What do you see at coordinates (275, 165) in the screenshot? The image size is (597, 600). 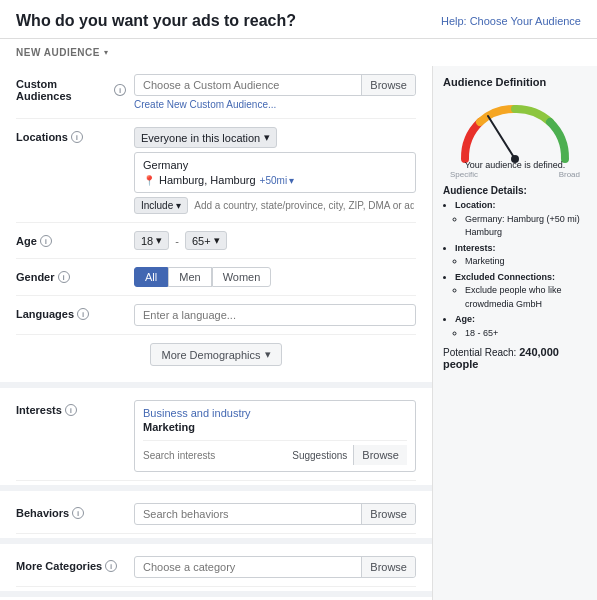 I see `location-country: Germany` at bounding box center [275, 165].